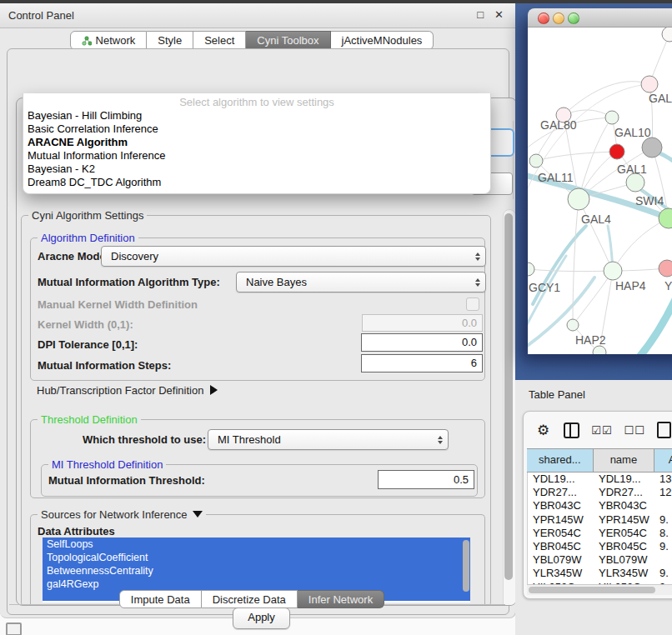 The height and width of the screenshot is (635, 672). I want to click on table-row: YPR145WYPR145W9., so click(600, 520).